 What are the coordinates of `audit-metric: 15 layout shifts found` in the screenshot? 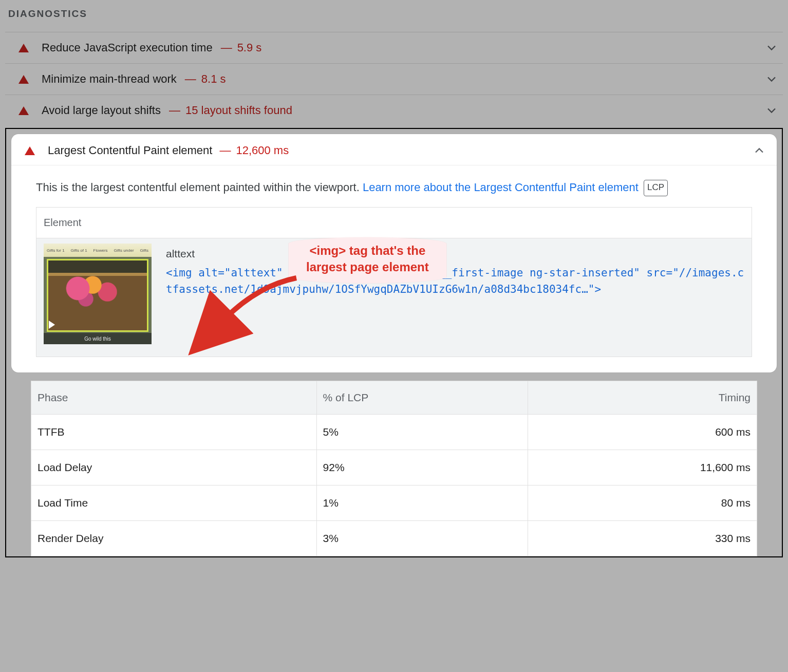 It's located at (239, 110).